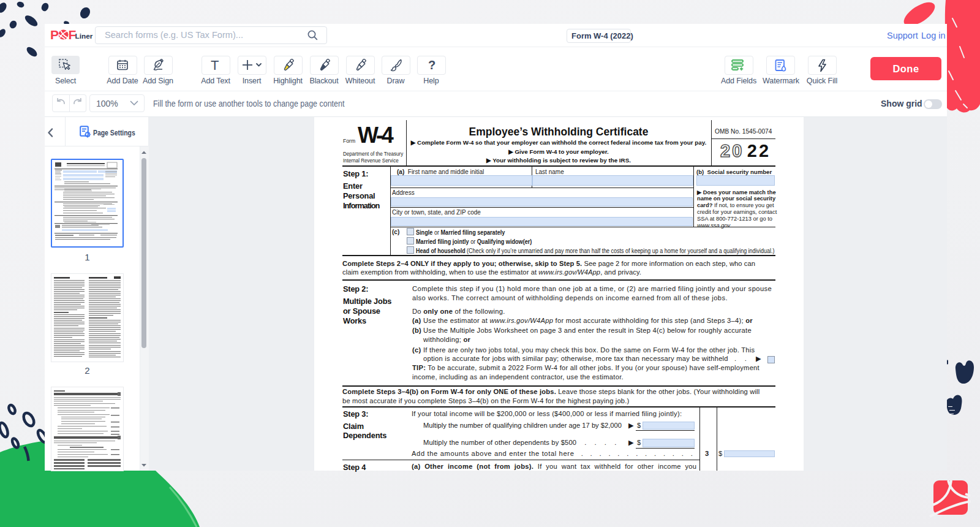  Describe the element at coordinates (55, 35) in the screenshot. I see `svg-text: P` at that location.